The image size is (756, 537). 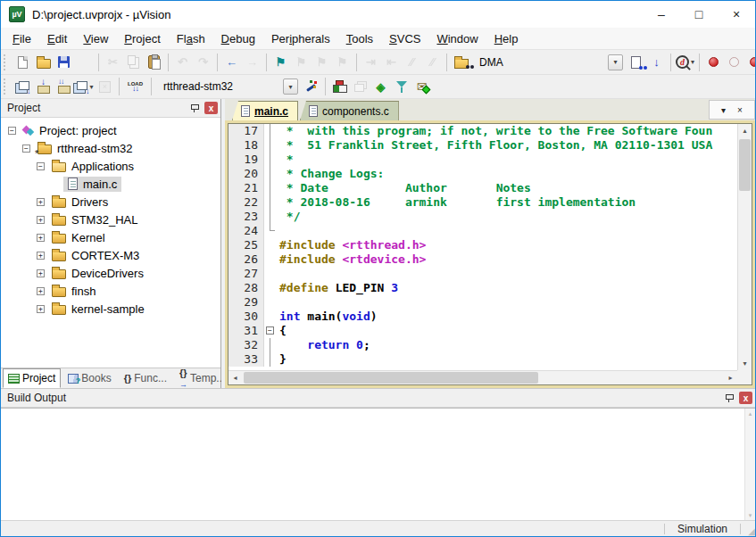 What do you see at coordinates (748, 529) in the screenshot?
I see `resize-grip: ◢` at bounding box center [748, 529].